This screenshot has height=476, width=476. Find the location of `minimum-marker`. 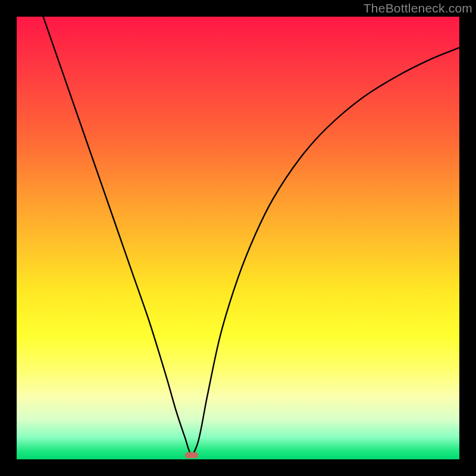

minimum-marker is located at coordinates (192, 455).